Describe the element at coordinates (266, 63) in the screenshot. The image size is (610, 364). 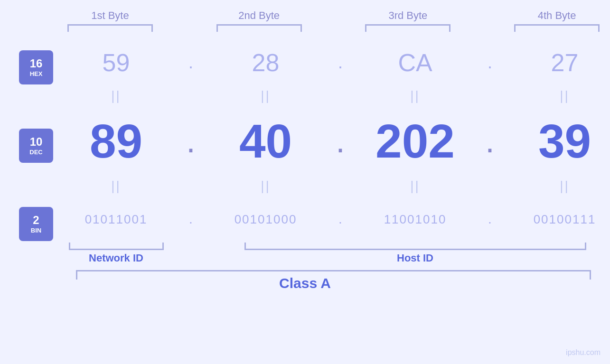
I see `hex-val-2: 28` at that location.